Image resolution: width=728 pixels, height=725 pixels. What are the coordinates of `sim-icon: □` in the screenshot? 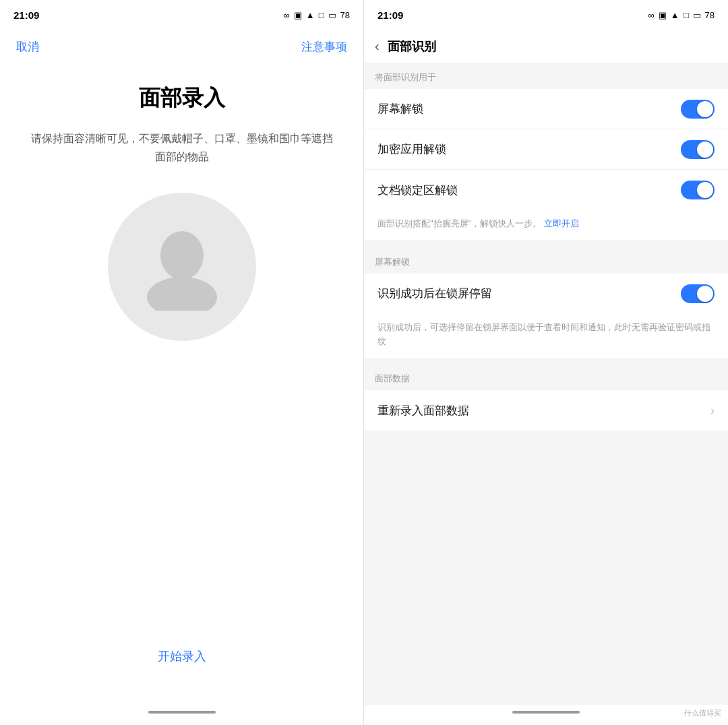 It's located at (322, 15).